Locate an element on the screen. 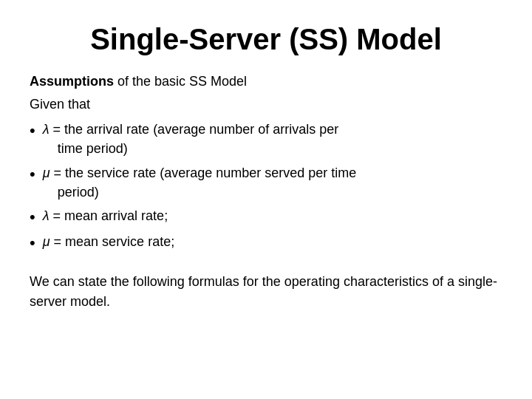  assumptions-rest: of the basic SS Model is located at coordinates (180, 81).